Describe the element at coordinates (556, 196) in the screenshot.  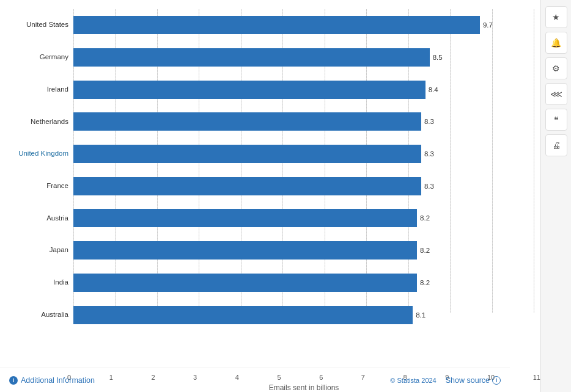
I see `sidebar: ★🔔⚙⋘❝🖨` at that location.